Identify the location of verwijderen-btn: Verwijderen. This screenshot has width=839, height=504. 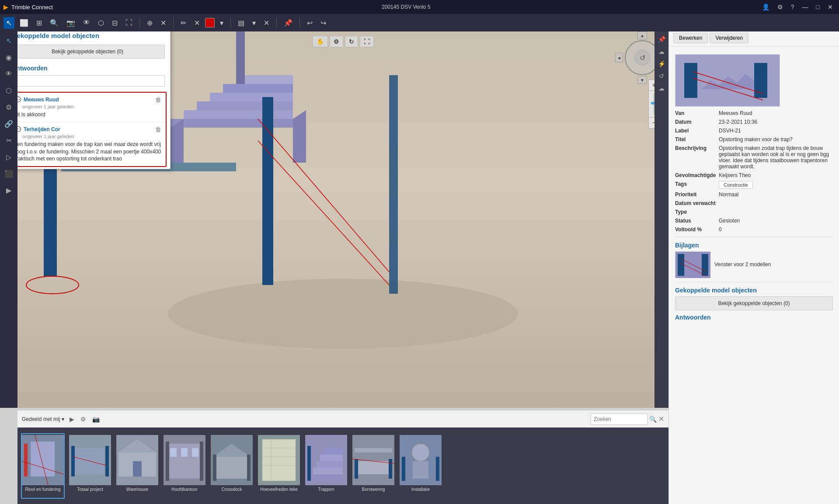
(729, 38).